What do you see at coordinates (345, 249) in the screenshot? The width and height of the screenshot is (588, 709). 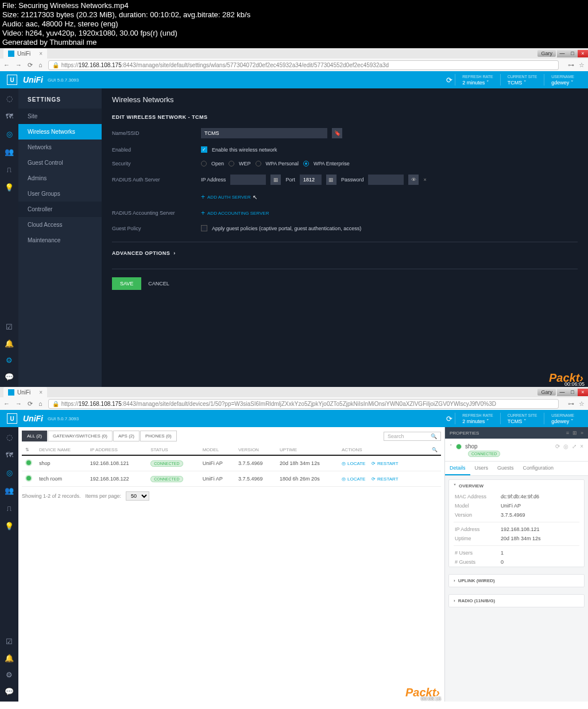 I see `advanced-options-toggle: ADVANCED OPTIONS ›` at bounding box center [345, 249].